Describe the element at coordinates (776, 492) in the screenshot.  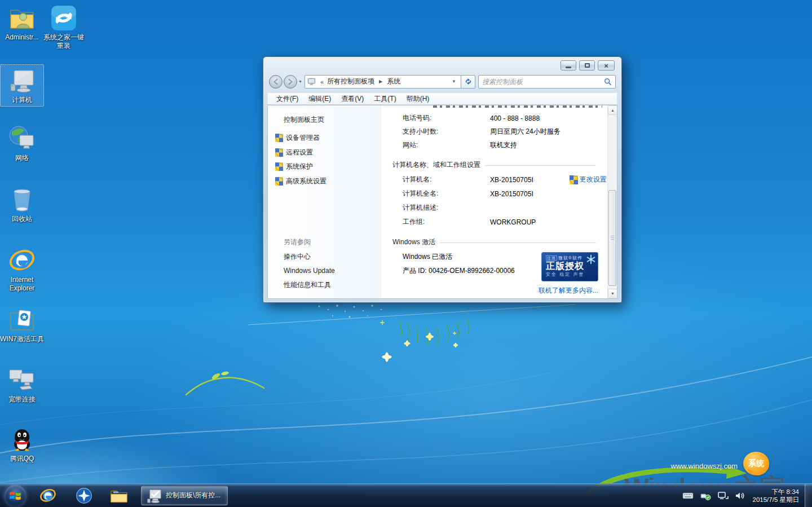
I see `clock-time: 下午 8:34` at that location.